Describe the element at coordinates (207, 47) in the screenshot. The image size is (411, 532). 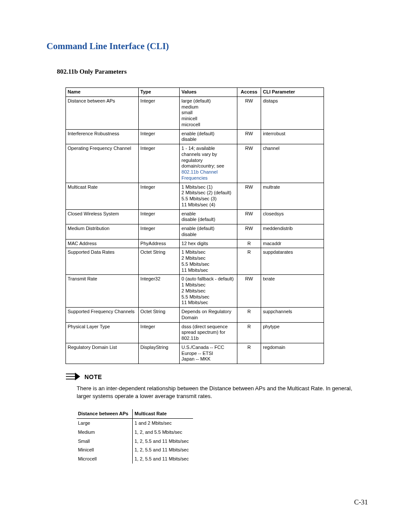
I see `page-title: Command Line Interface (CLI)` at that location.